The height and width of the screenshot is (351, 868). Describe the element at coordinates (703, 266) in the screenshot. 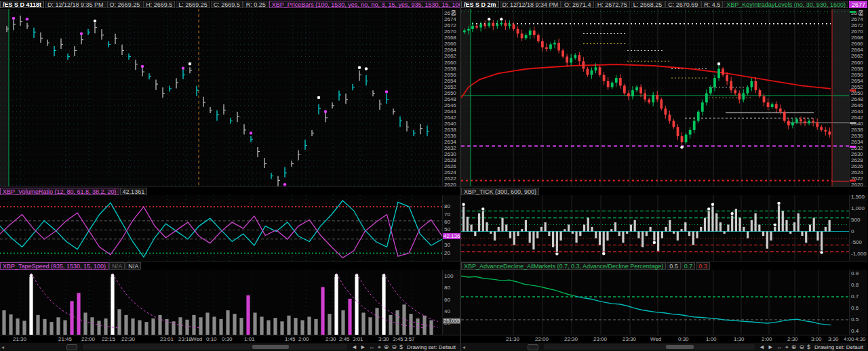

I see `header-cell: 0.3` at that location.